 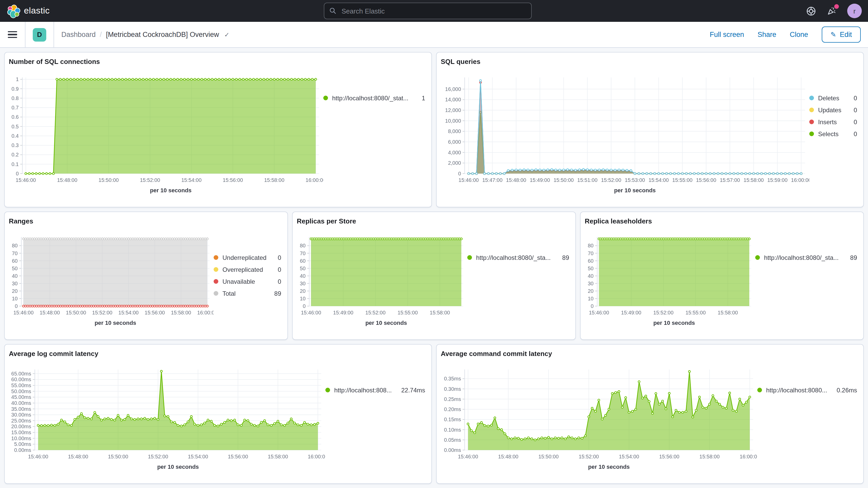 What do you see at coordinates (833, 122) in the screenshot?
I see `legend-item: Inserts0` at bounding box center [833, 122].